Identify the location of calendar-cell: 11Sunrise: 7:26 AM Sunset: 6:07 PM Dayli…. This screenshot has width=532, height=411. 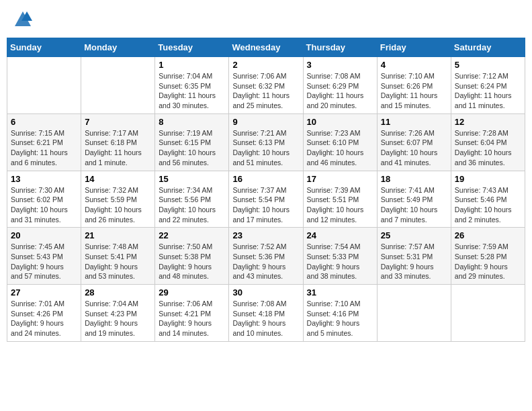
(414, 142).